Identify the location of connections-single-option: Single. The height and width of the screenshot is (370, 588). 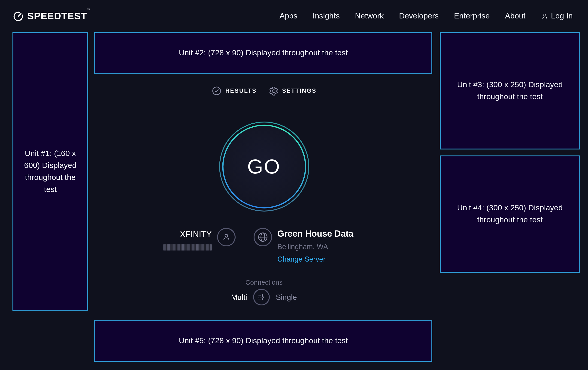
(286, 297).